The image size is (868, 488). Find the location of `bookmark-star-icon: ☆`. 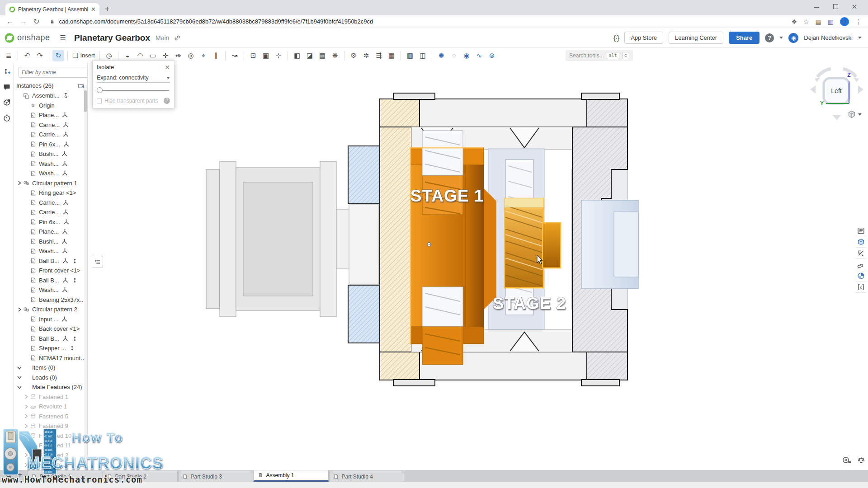

bookmark-star-icon: ☆ is located at coordinates (807, 22).